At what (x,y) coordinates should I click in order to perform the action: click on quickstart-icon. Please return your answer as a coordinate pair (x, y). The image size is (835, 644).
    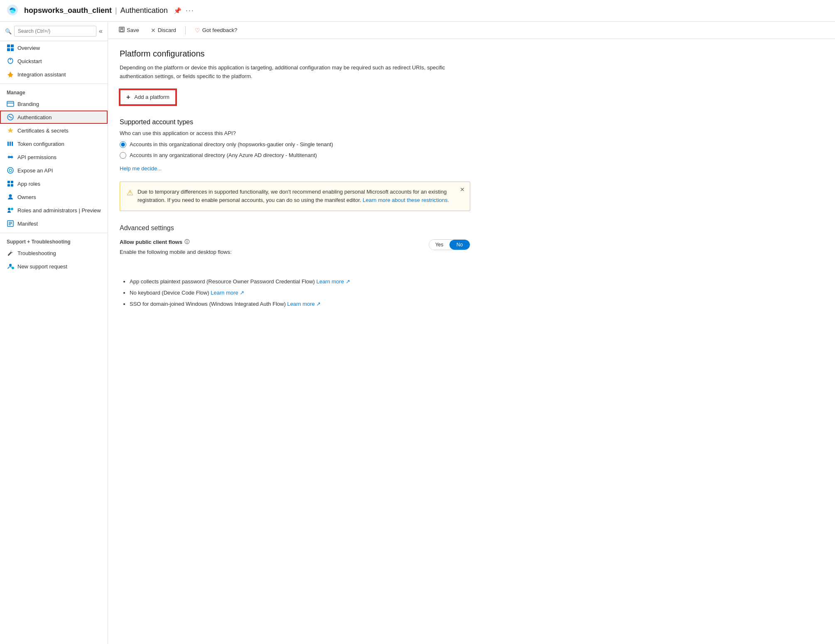
    Looking at the image, I should click on (10, 61).